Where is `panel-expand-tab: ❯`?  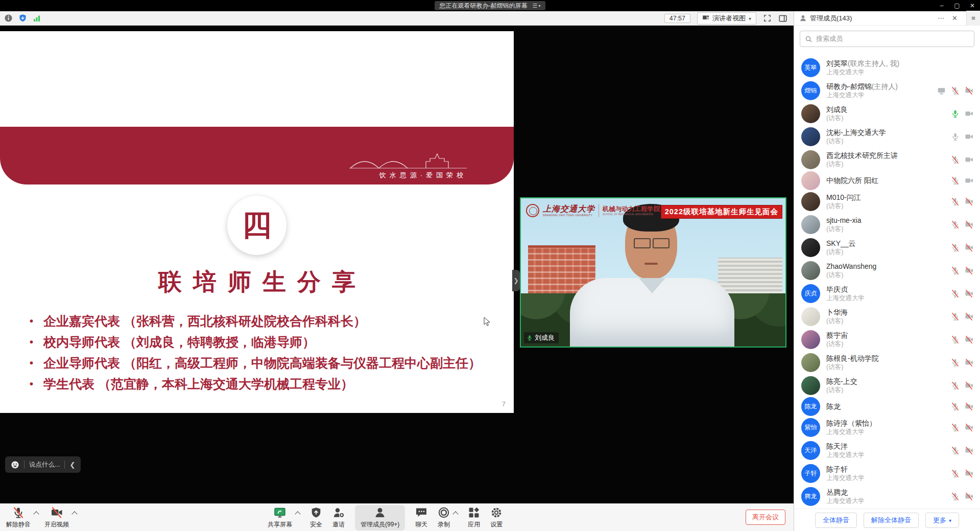
panel-expand-tab: ❯ is located at coordinates (516, 281).